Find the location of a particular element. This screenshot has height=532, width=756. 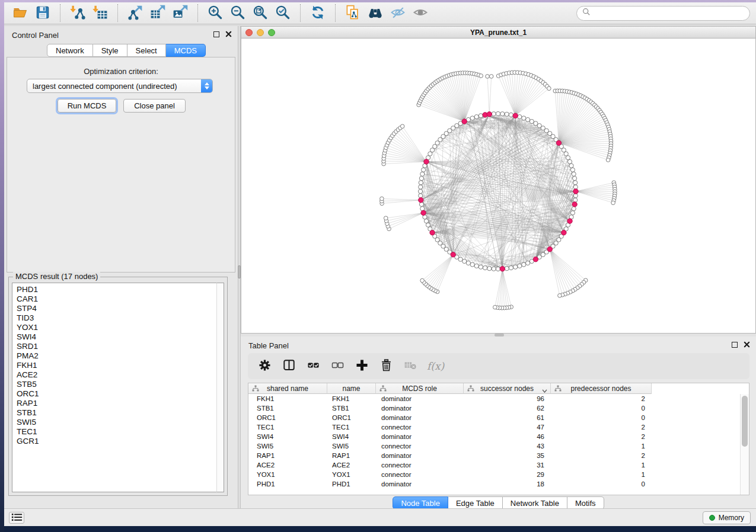

mcds-result-item: SWI4 is located at coordinates (117, 337).